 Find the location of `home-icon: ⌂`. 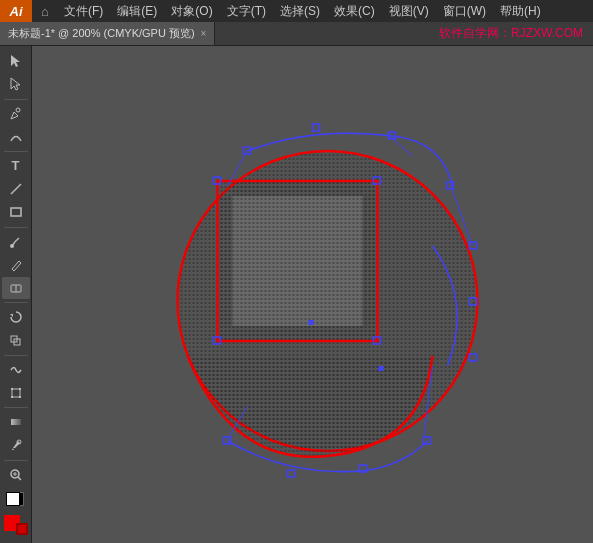

home-icon: ⌂ is located at coordinates (45, 11).